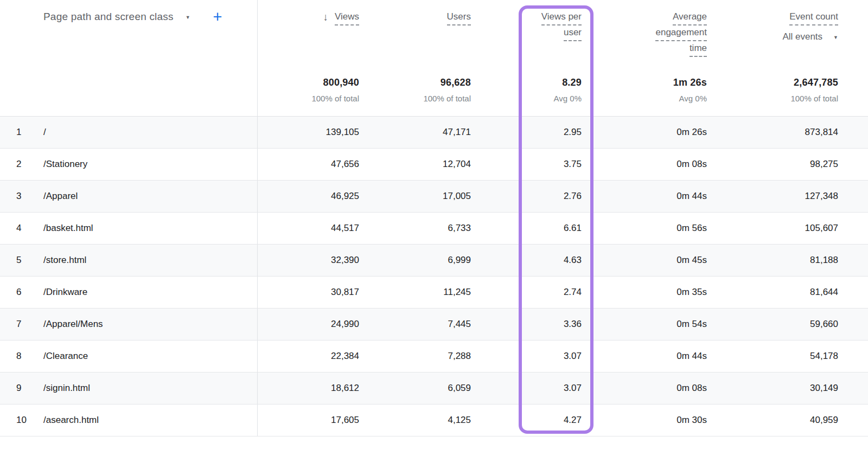  Describe the element at coordinates (308, 356) in the screenshot. I see `views-value: 22,384` at that location.